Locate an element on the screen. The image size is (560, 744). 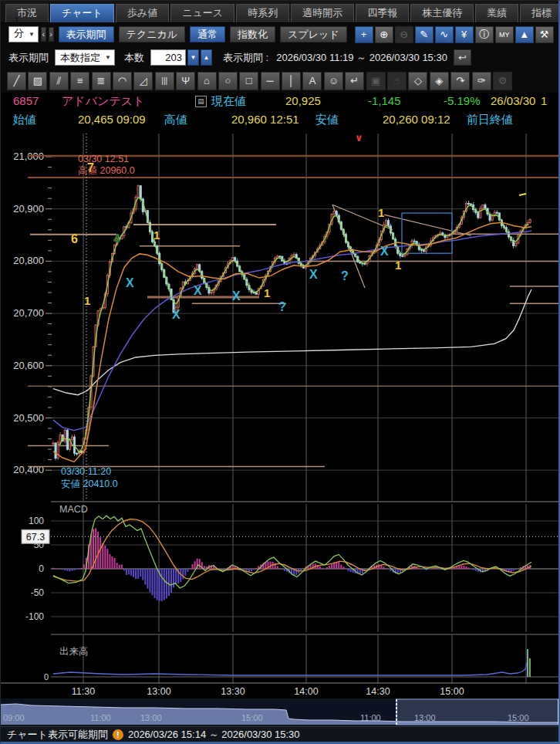
svg-text: 13:00 is located at coordinates (159, 692).